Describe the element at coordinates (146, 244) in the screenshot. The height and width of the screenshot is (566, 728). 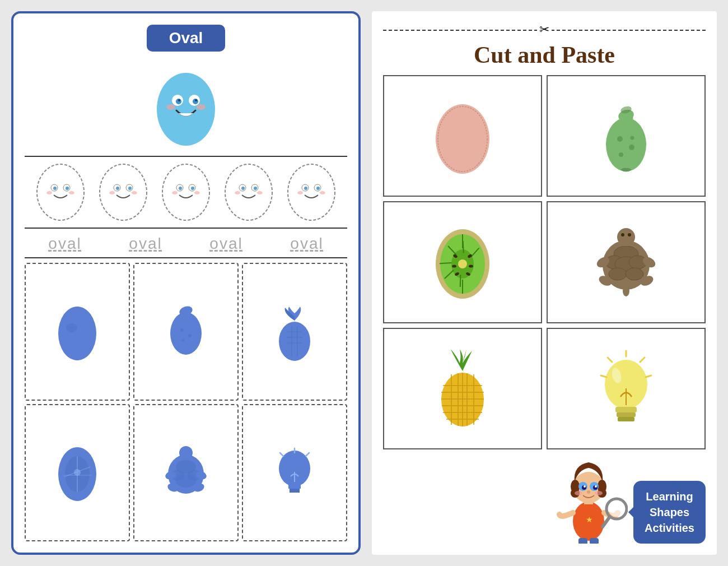
I see `word-trace-2: oval` at that location.